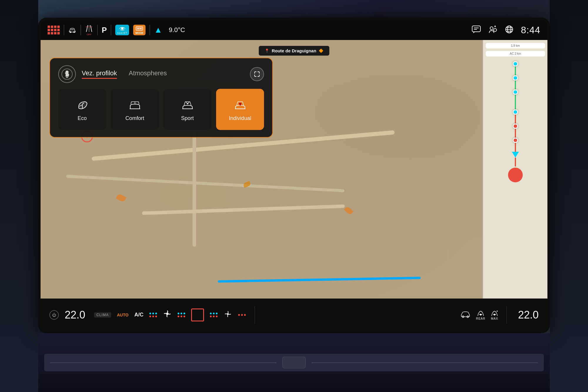 The height and width of the screenshot is (392, 588). Describe the element at coordinates (294, 363) in the screenshot. I see `physical-controls` at that location.